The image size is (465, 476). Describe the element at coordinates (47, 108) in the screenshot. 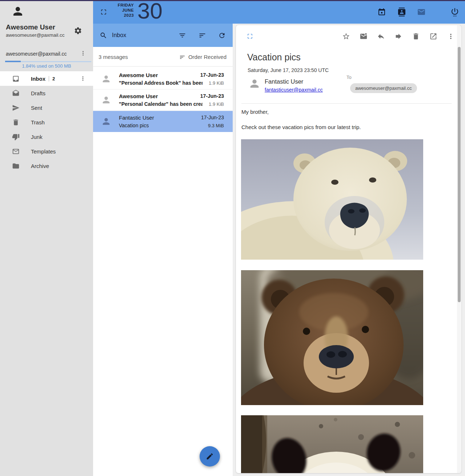

I see `sidebar-item-sent: Sent` at that location.